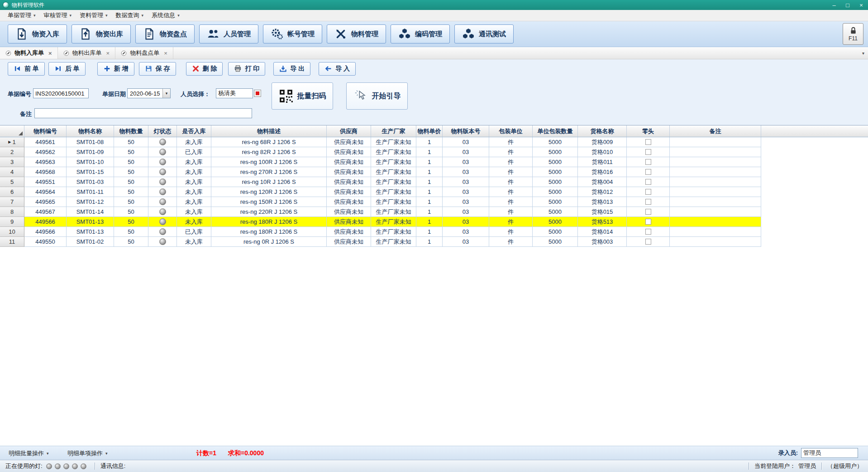  What do you see at coordinates (12, 222) in the screenshot?
I see `row-header: 9` at bounding box center [12, 222].